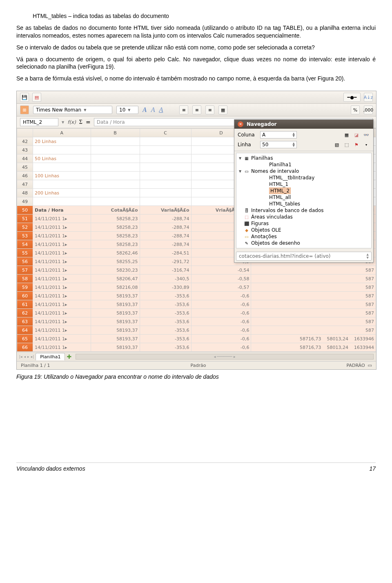  Describe the element at coordinates (25, 141) in the screenshot. I see `row-header: 42` at that location.